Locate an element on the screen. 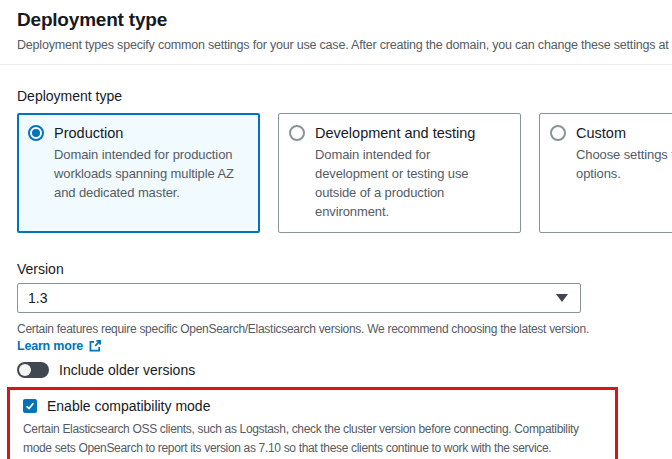  card-description: Domain intended for development or testi… is located at coordinates (412, 183).